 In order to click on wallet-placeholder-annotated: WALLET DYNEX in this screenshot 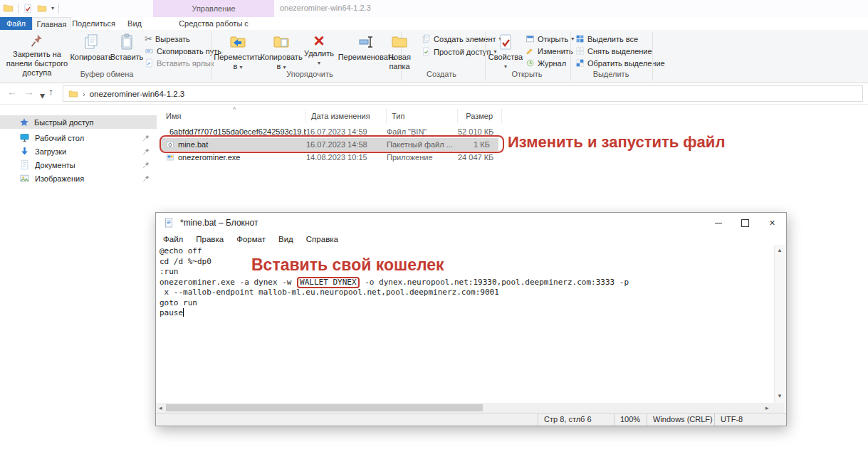, I will do `click(328, 283)`.